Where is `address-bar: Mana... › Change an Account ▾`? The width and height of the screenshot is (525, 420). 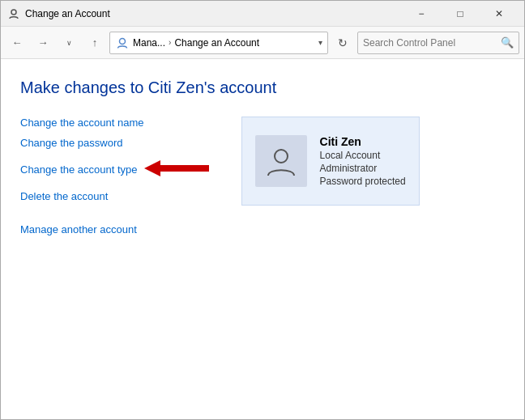 address-bar: Mana... › Change an Account ▾ is located at coordinates (219, 43).